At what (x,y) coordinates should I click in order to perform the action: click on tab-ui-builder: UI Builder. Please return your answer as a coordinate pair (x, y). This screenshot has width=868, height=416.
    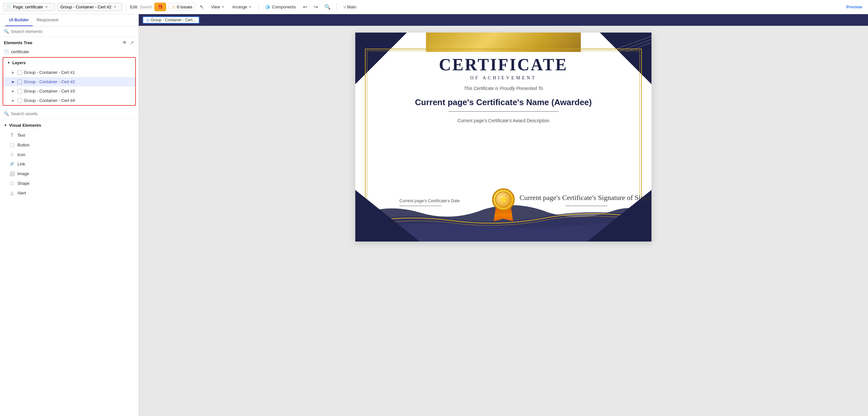
    Looking at the image, I should click on (19, 20).